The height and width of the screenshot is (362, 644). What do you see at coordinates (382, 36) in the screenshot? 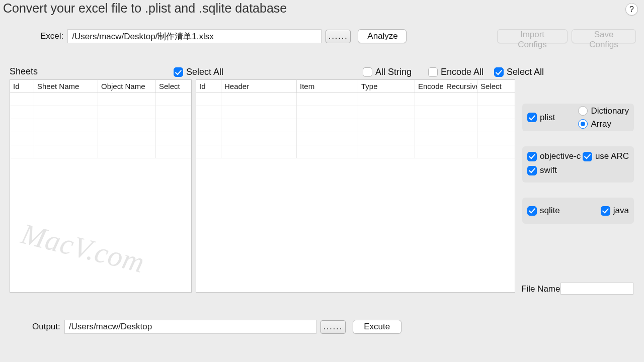
I see `analyze-button: Analyze` at bounding box center [382, 36].